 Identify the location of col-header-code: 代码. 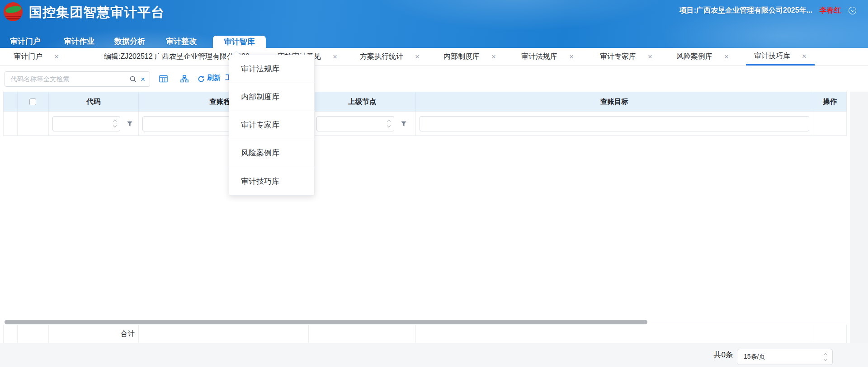
(94, 102).